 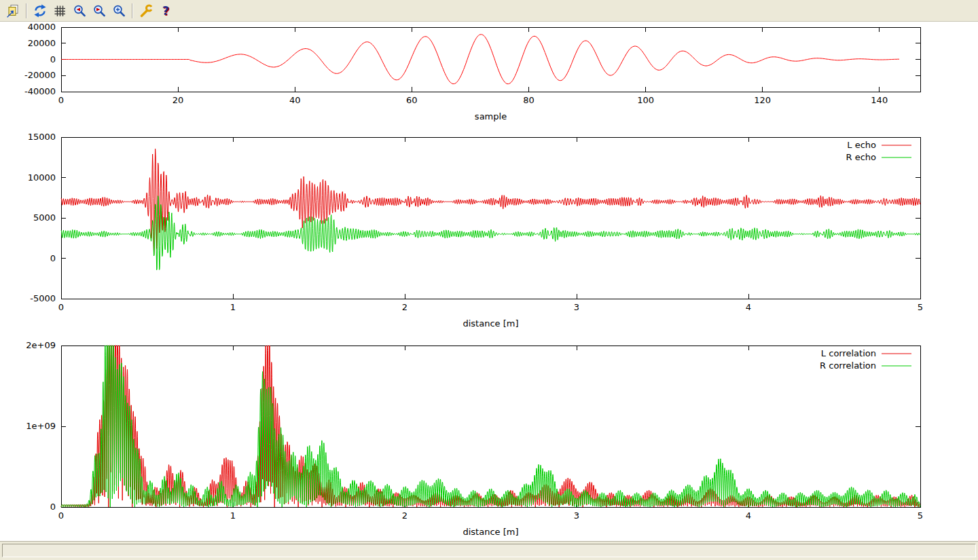 I want to click on svg-text: -5000, so click(x=43, y=299).